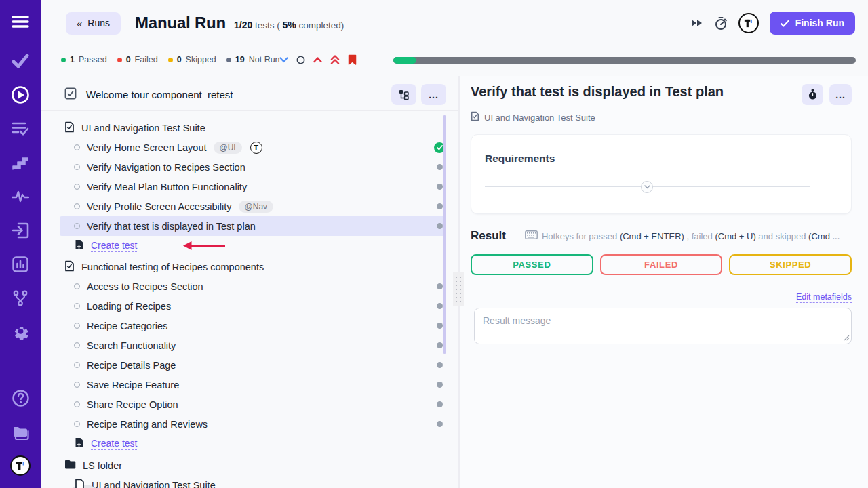  Describe the element at coordinates (445, 235) in the screenshot. I see `tree-scrollbar` at that location.